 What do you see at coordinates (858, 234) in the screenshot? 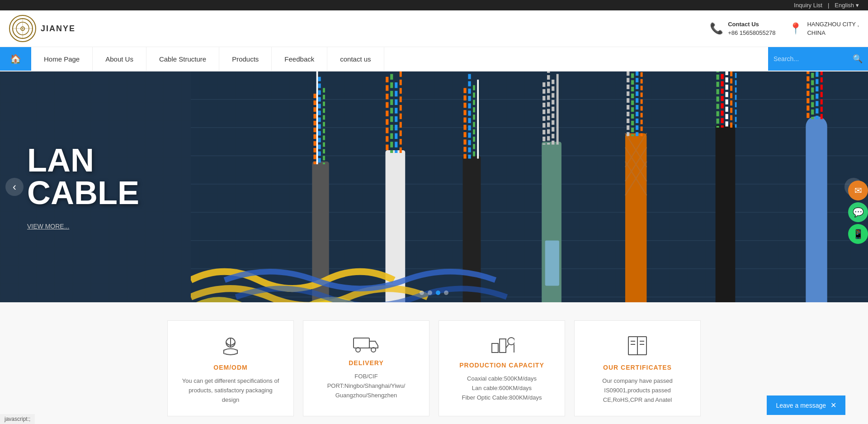
I see `whatsapp-float-button: 📱` at bounding box center [858, 234].